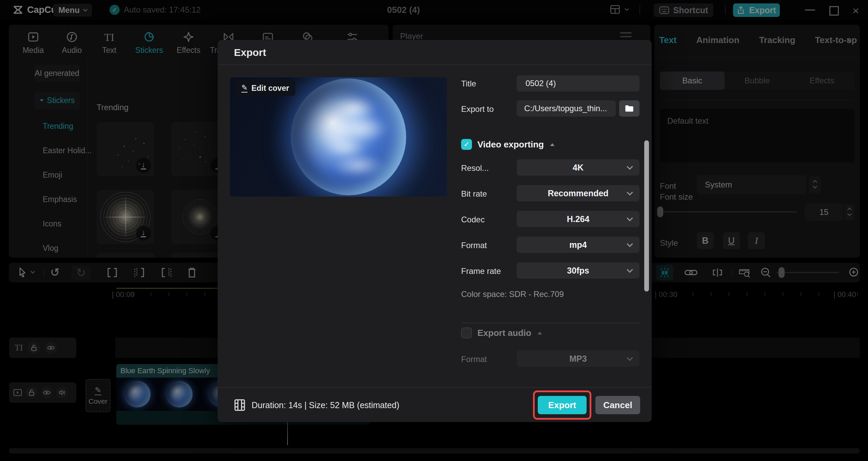 The image size is (868, 461). Describe the element at coordinates (647, 216) in the screenshot. I see `dialog-scrollbar` at that location.